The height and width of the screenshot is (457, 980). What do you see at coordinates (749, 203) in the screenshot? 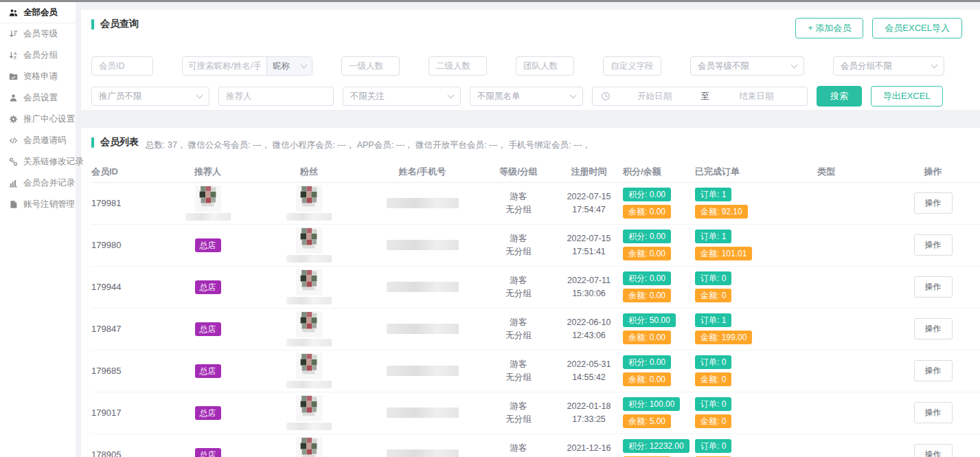
I see `orders-cell: 订单: 1 金额: 92.10` at bounding box center [749, 203].